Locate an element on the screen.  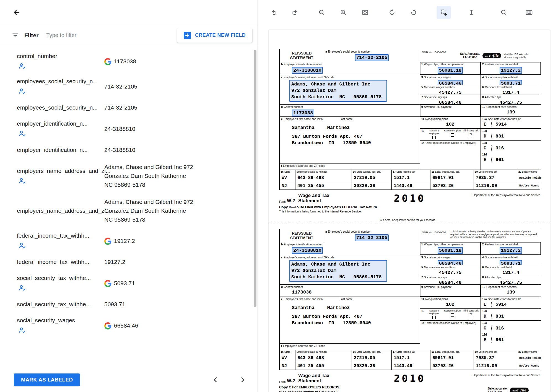
statutory-employee-group: Statutory employee is located at coordinates (434, 134).